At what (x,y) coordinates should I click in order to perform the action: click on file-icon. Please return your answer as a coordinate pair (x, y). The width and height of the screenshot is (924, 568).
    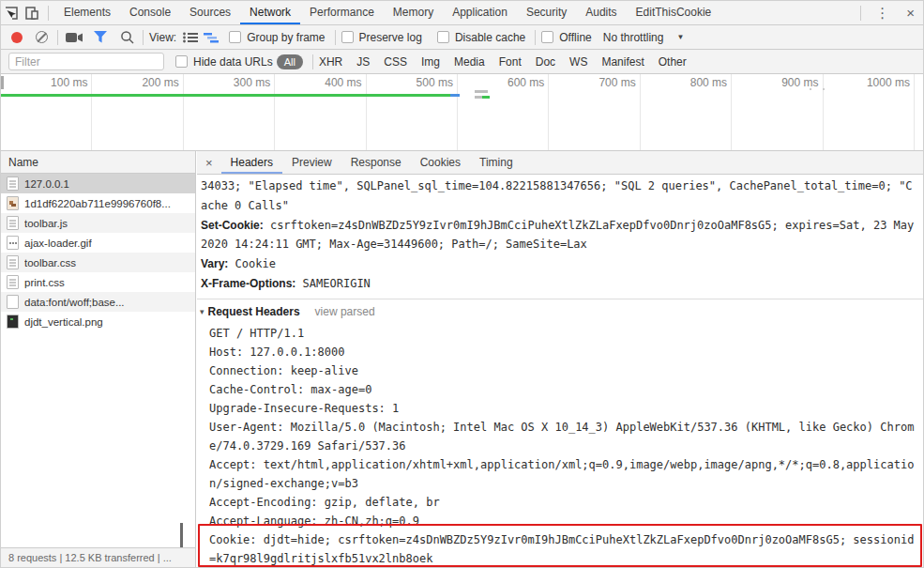
    Looking at the image, I should click on (13, 302).